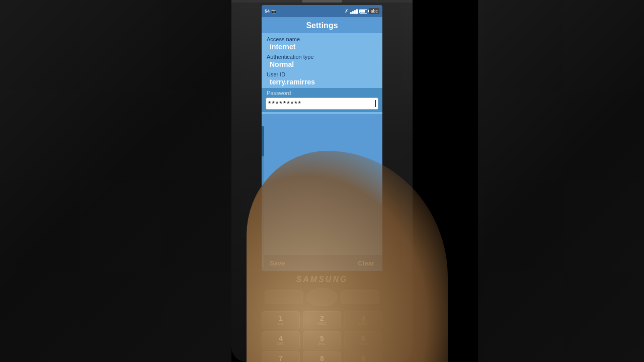 This screenshot has width=644, height=362. Describe the element at coordinates (284, 297) in the screenshot. I see `left-softkey` at that location.